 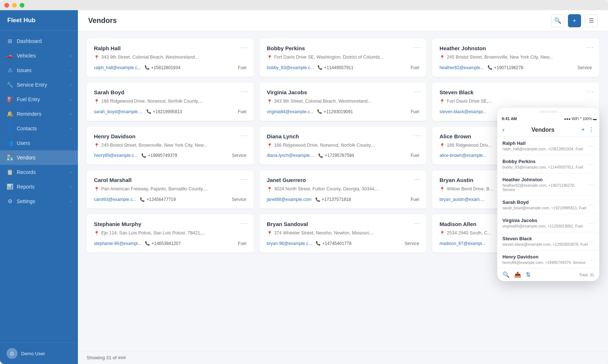 What do you see at coordinates (39, 85) in the screenshot?
I see `sidebar-item-service-entry: 🔧 Service Entry ›` at bounding box center [39, 85].